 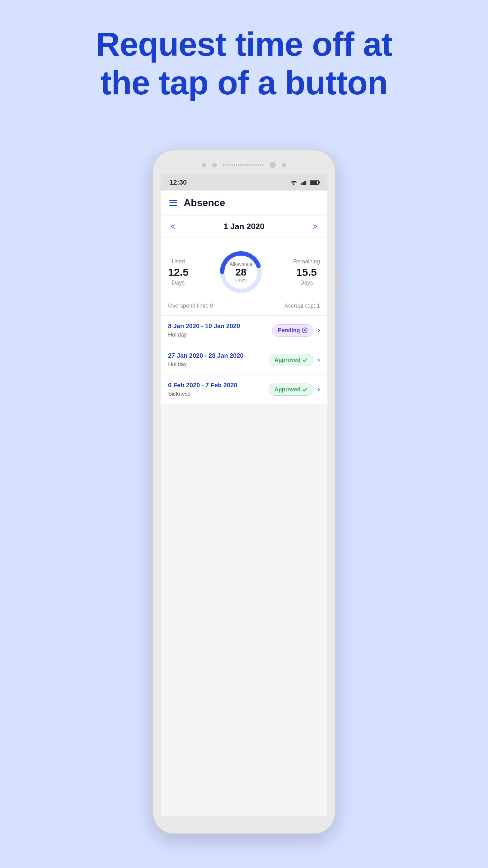 I want to click on absence-info-2: 27 Jan 2020 - 28 Jan 2020 Holiday, so click(x=206, y=360).